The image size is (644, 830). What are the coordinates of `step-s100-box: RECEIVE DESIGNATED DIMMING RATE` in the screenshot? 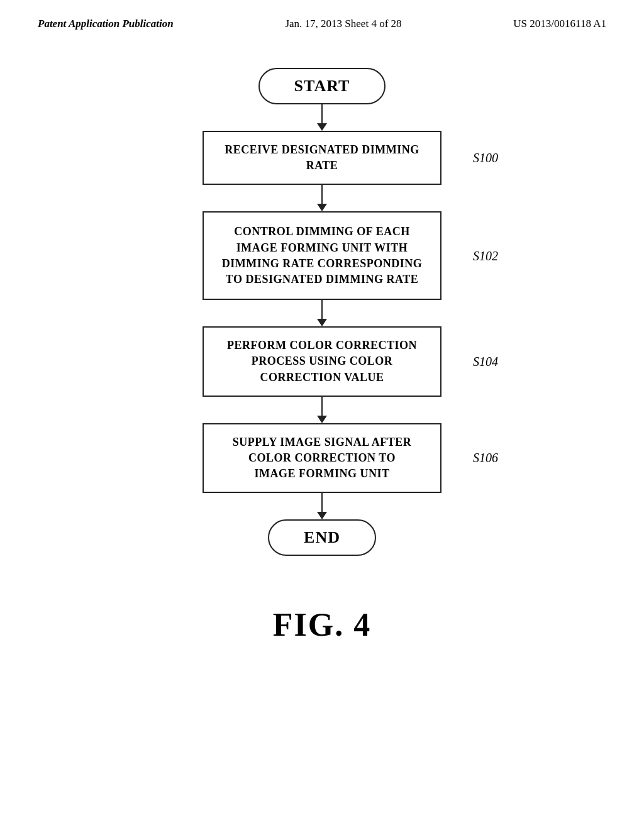 It's located at (322, 158).